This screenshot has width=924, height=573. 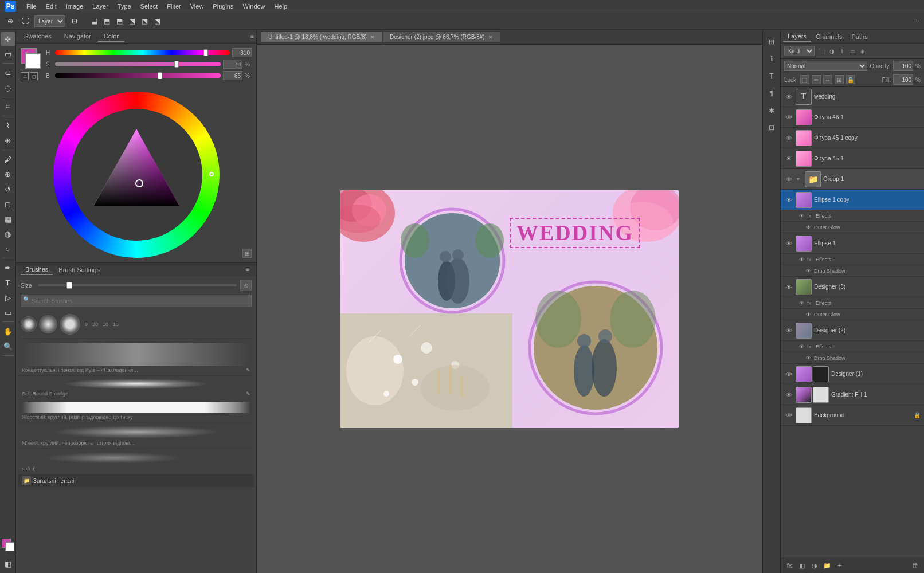 What do you see at coordinates (157, 21) in the screenshot?
I see `align-bottom-icon: ⬔` at bounding box center [157, 21].